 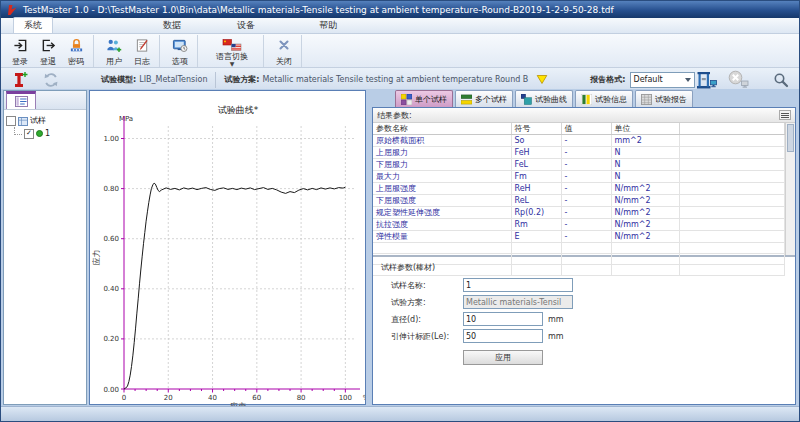 What do you see at coordinates (646, 100) in the screenshot?
I see `test-report-icon` at bounding box center [646, 100].